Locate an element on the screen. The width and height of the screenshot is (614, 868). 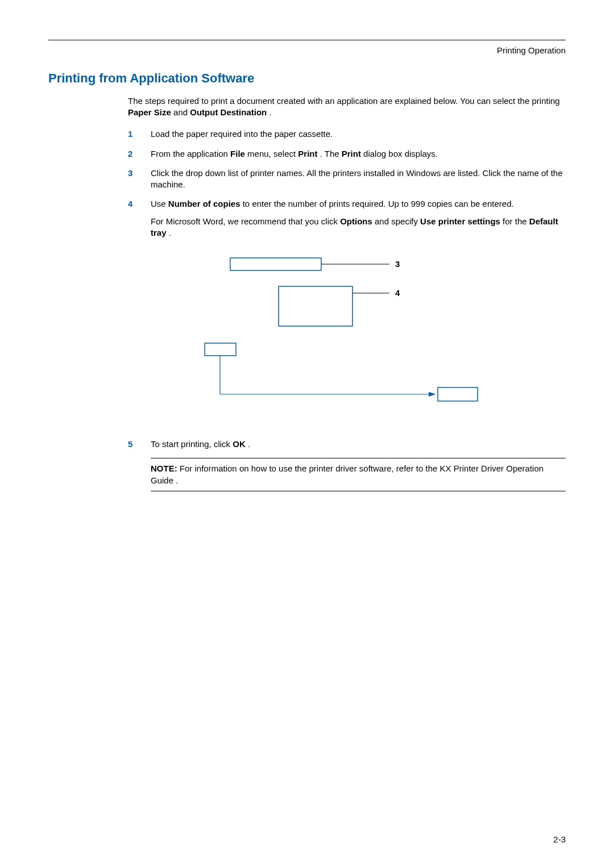
intro-text-c: . is located at coordinates (270, 112).